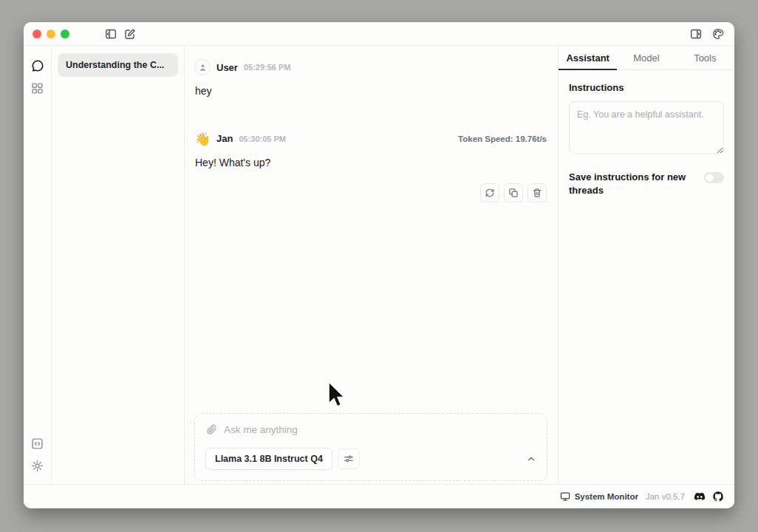 This screenshot has height=532, width=758. What do you see at coordinates (502, 139) in the screenshot?
I see `token-speed: Token Speed: 19.76t/s` at bounding box center [502, 139].